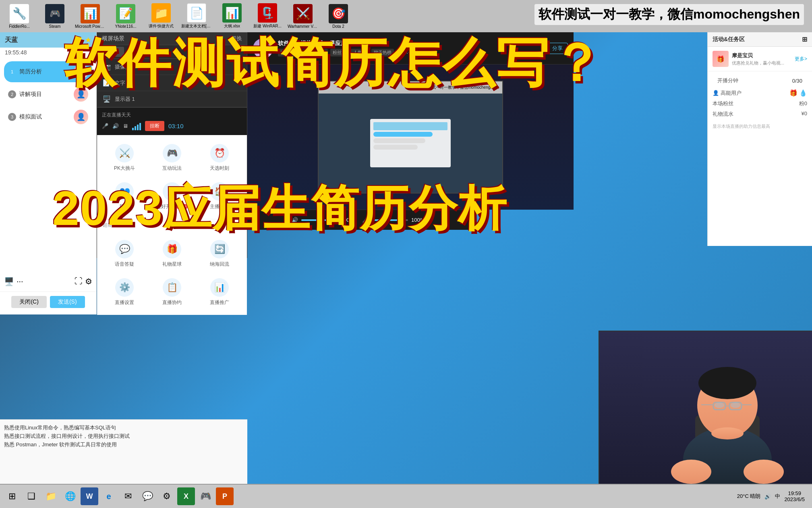 This screenshot has height=508, width=812. Describe the element at coordinates (12, 72) in the screenshot. I see `nav-dot-1: 1` at that location.